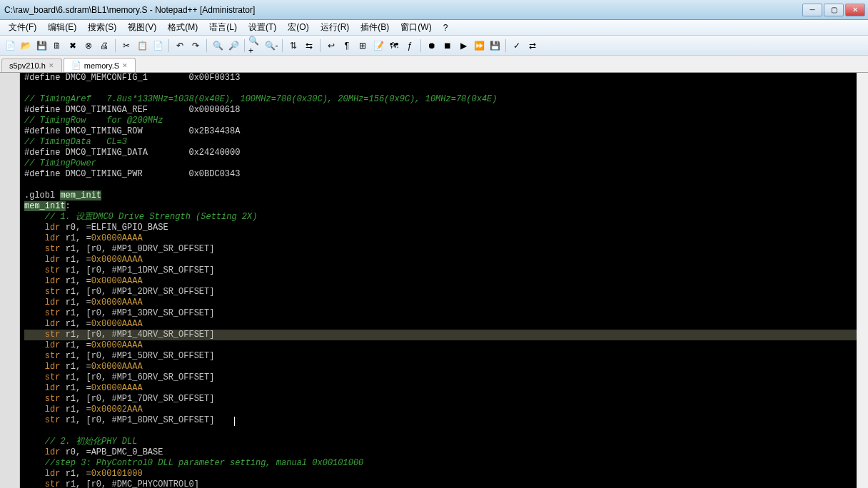 The width and height of the screenshot is (868, 488). Describe the element at coordinates (834, 10) in the screenshot. I see `window-controls: ─ ▢ ✕` at that location.